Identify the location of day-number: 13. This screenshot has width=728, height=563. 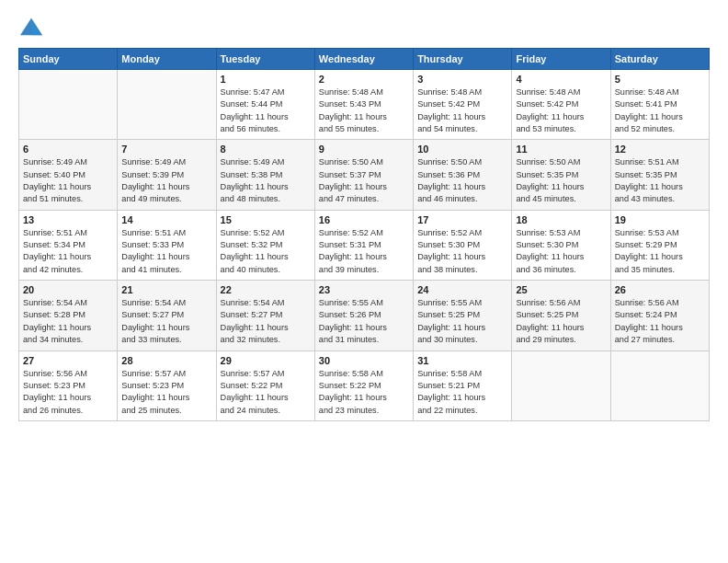
(68, 220).